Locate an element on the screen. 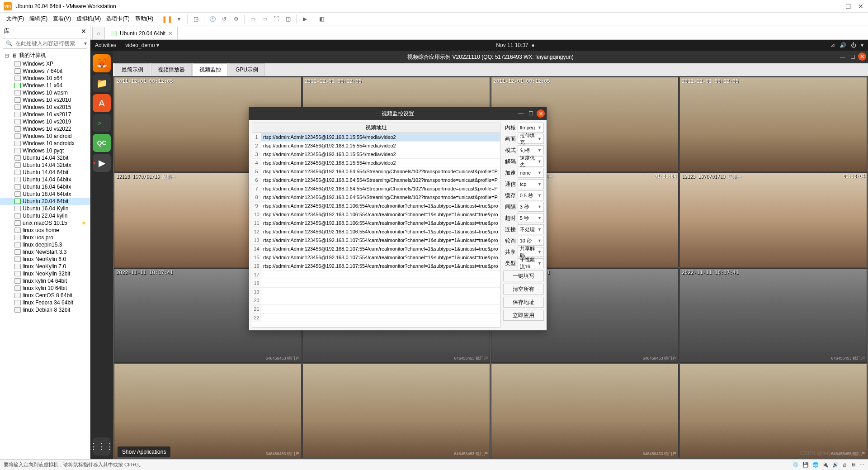 The height and width of the screenshot is (470, 868). vm-tree-item: linux kylin 10 64bit is located at coordinates (45, 288).